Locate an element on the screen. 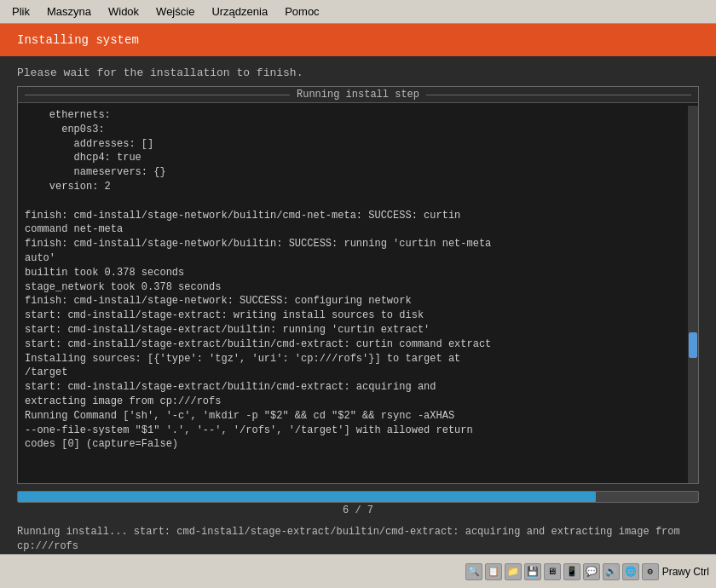 The width and height of the screenshot is (716, 588). taskbar-icon-search: 🔍 is located at coordinates (474, 572).